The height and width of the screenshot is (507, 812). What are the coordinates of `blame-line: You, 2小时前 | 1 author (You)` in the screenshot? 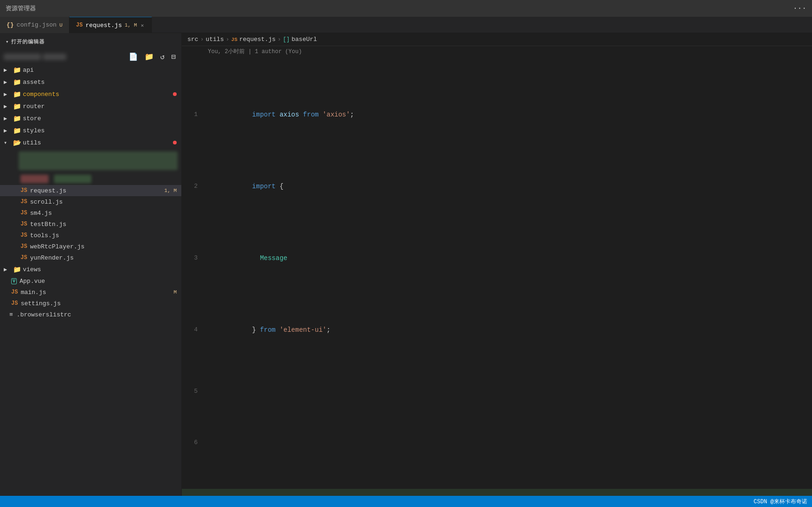 It's located at (497, 51).